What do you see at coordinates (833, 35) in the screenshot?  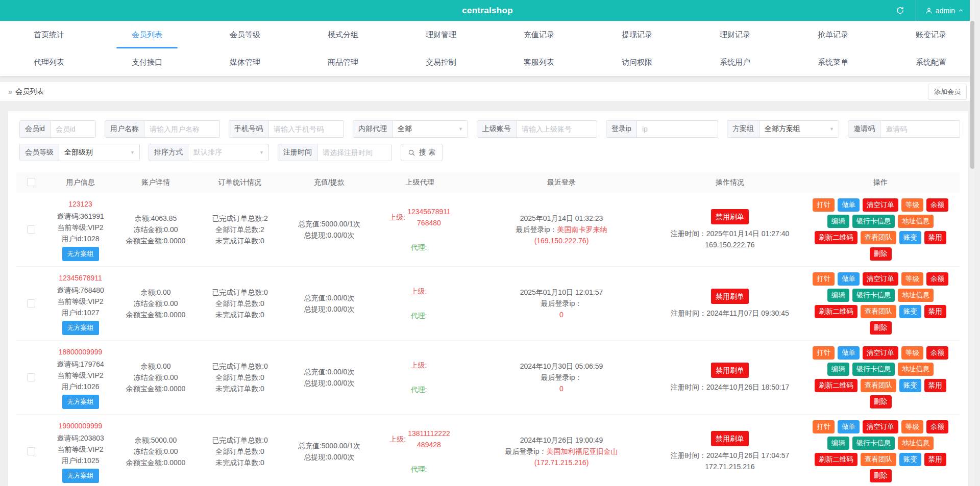 I see `nav-tab-grab-order-records: 抢单记录` at bounding box center [833, 35].